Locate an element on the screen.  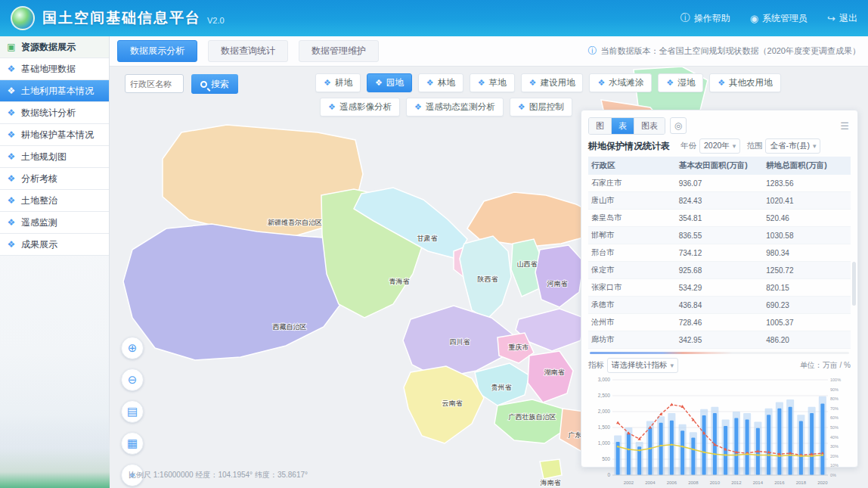
table-cell: 廊坊市 is located at coordinates (632, 340).